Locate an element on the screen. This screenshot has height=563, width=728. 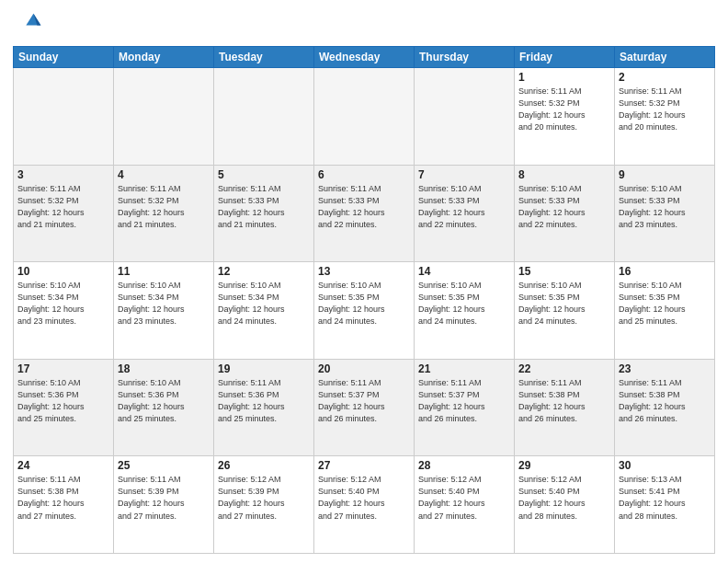
calendar-cell: 6Sunrise: 5:11 AM Sunset: 5:33 PM Daylig… is located at coordinates (364, 213).